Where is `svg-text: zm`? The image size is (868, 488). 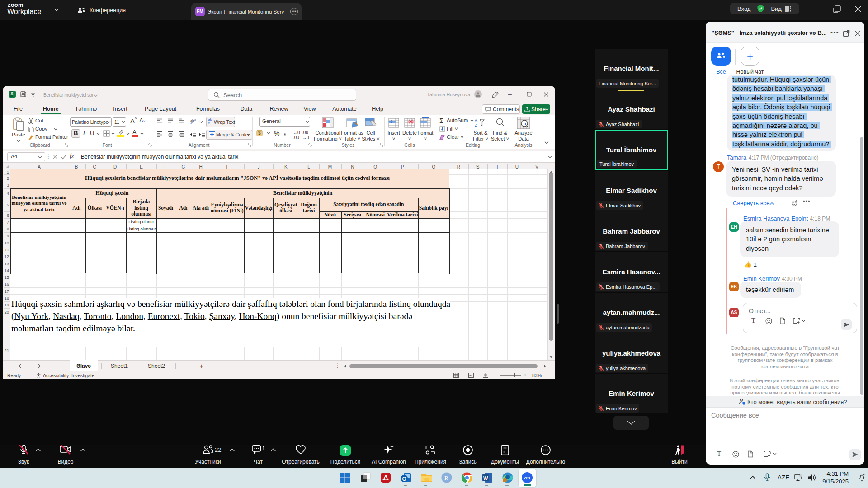 svg-text: zm is located at coordinates (527, 478).